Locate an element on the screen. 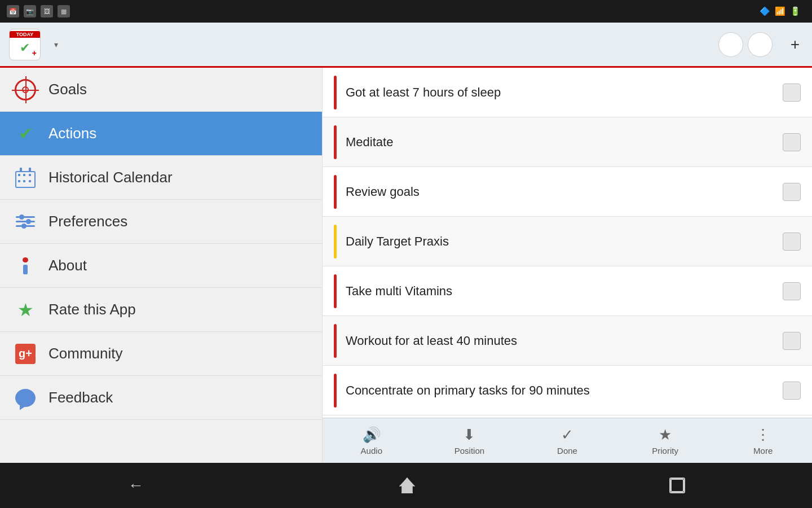 The height and width of the screenshot is (508, 812). sidebar-label-community: Community is located at coordinates (86, 353).